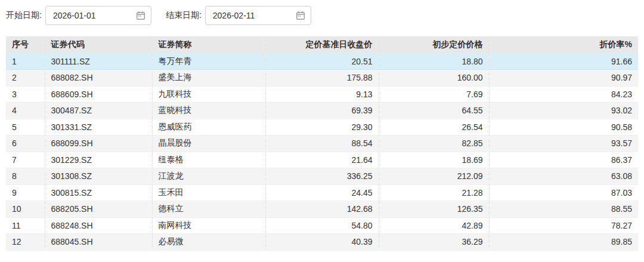 This screenshot has height=262, width=644. What do you see at coordinates (322, 242) in the screenshot?
I see `table-row: 12688045.SH必易微40.3936.2989.85` at bounding box center [322, 242].